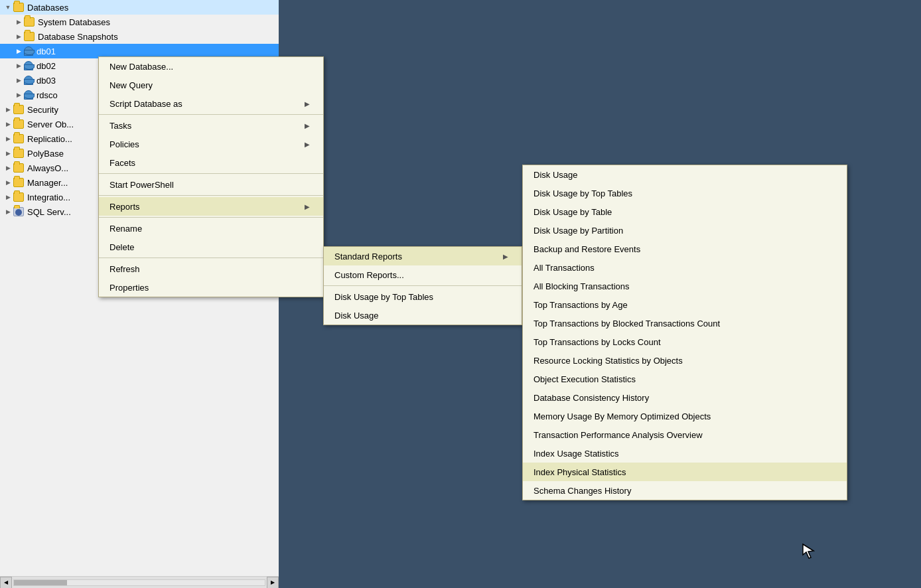  Describe the element at coordinates (19, 212) in the screenshot. I see `folder-icon-sql-serv` at that location.